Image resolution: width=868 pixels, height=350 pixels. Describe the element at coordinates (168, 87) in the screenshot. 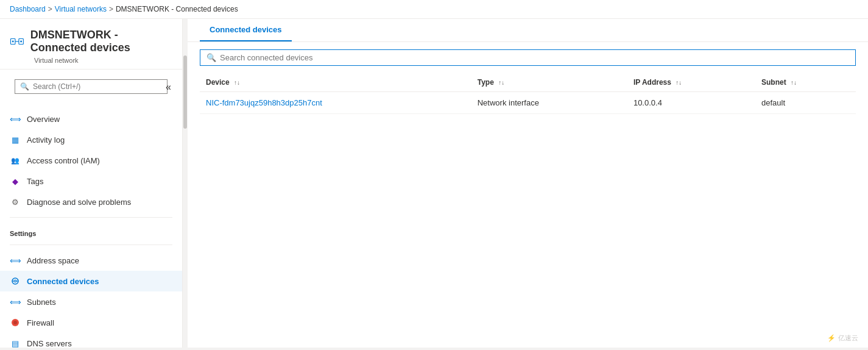

I see `sidebar-collapse-button: «` at that location.